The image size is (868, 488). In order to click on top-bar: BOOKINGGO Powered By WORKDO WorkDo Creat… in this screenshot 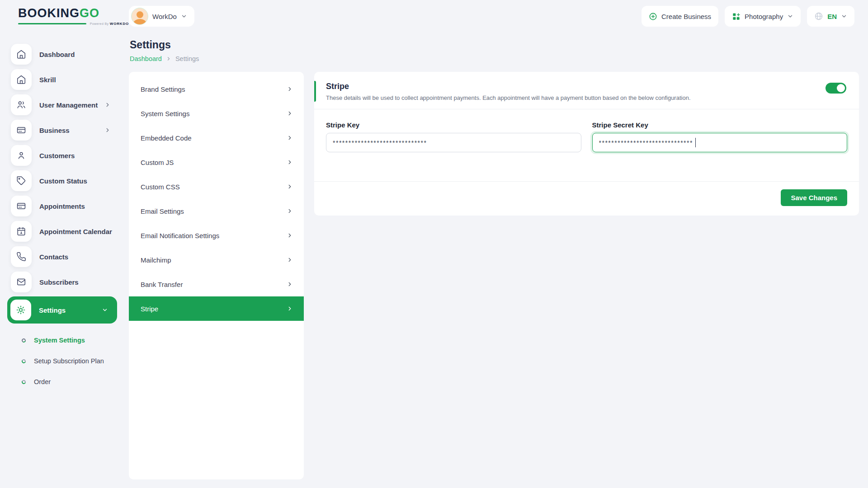, I will do `click(434, 16)`.